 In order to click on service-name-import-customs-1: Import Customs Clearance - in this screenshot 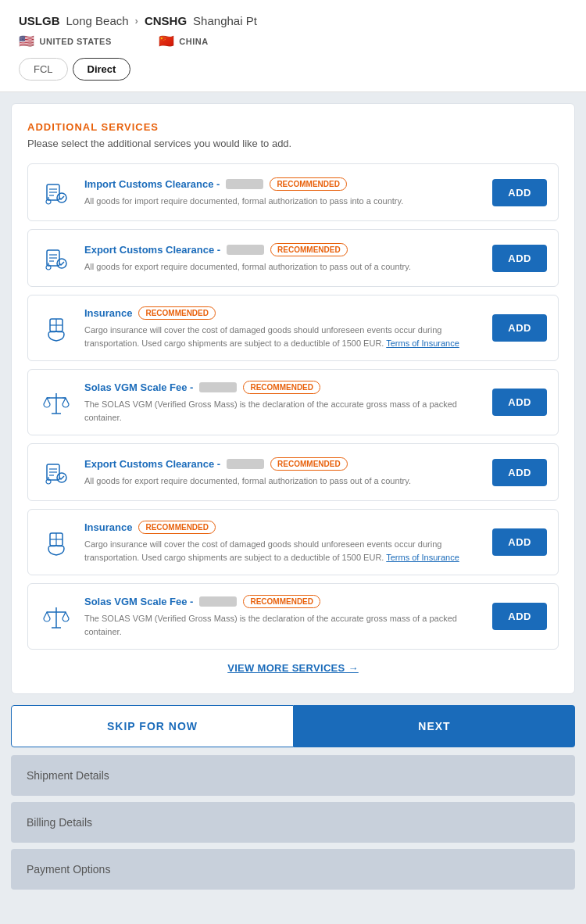, I will do `click(152, 184)`.